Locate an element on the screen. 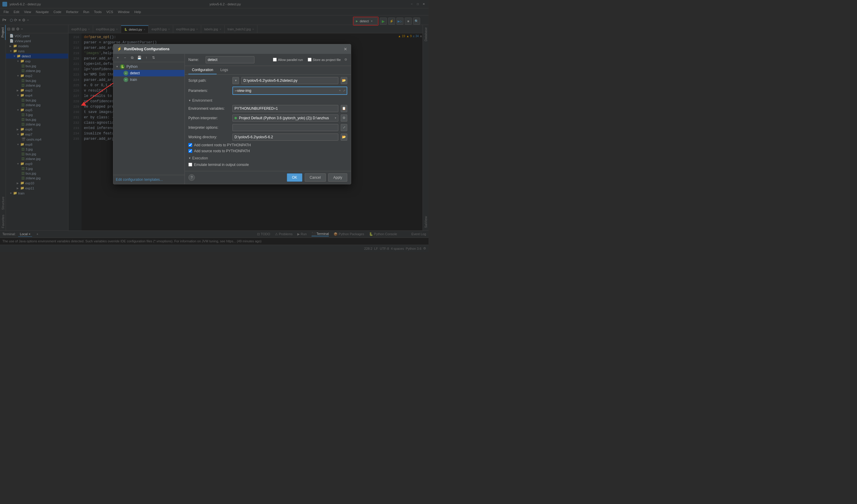 The height and width of the screenshot is (504, 857). exec-section-arrow: ▼ is located at coordinates (190, 158).